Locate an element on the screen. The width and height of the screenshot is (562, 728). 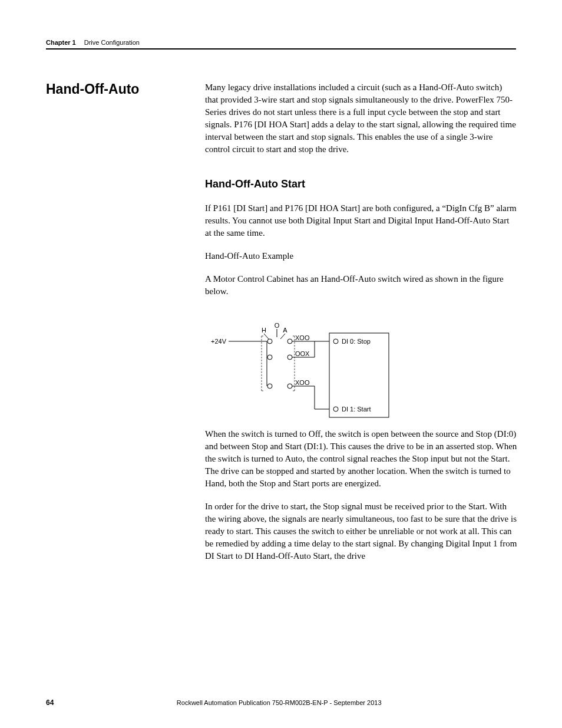
intro-block: Many legacy drive installations included… is located at coordinates (361, 124).